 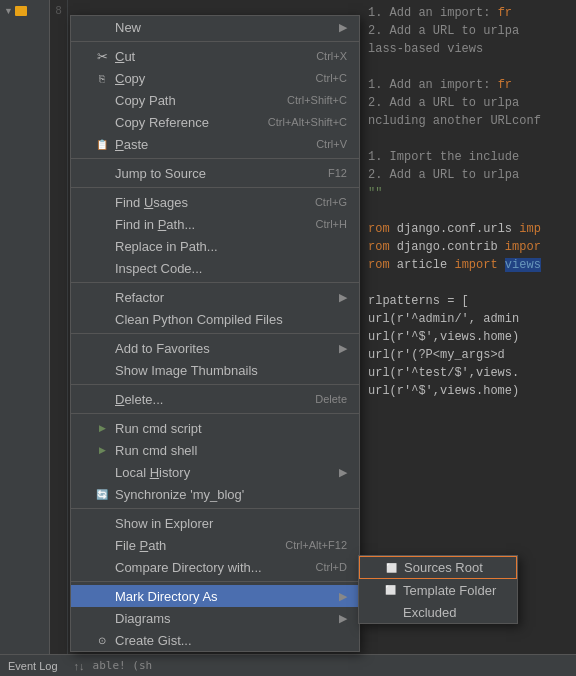 I want to click on mark-dir-arrow: ▶, so click(x=343, y=596).